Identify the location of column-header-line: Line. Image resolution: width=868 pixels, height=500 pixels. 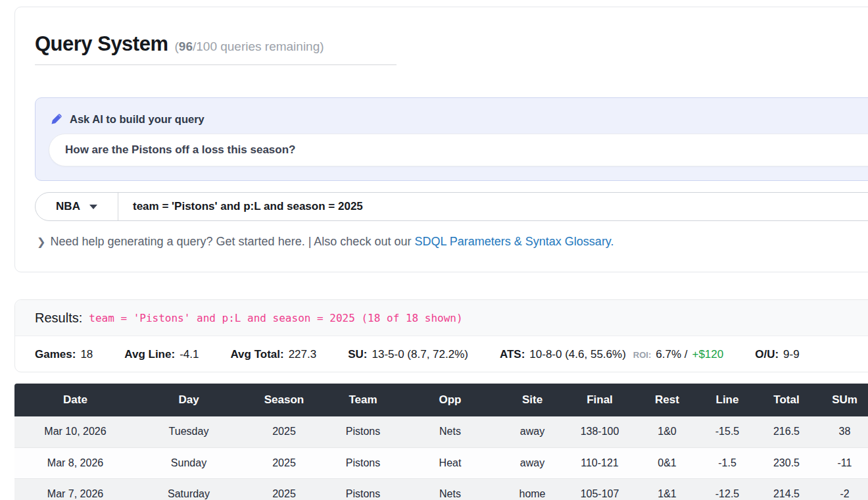
(727, 400).